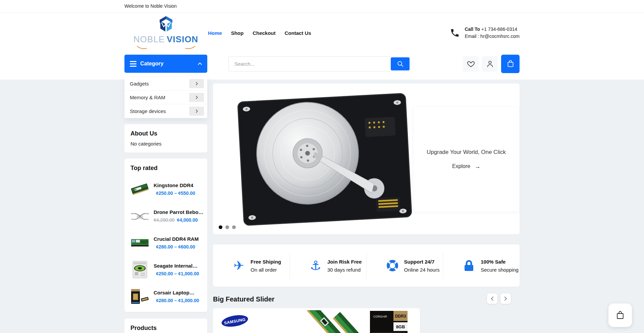  What do you see at coordinates (166, 133) in the screenshot?
I see `about-us-title: About Us` at bounding box center [166, 133].